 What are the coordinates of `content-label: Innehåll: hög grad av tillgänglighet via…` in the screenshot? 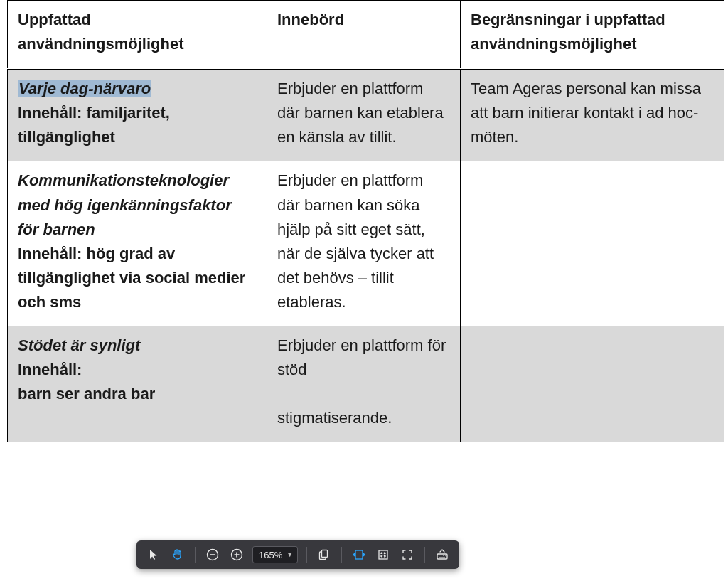 It's located at (137, 278).